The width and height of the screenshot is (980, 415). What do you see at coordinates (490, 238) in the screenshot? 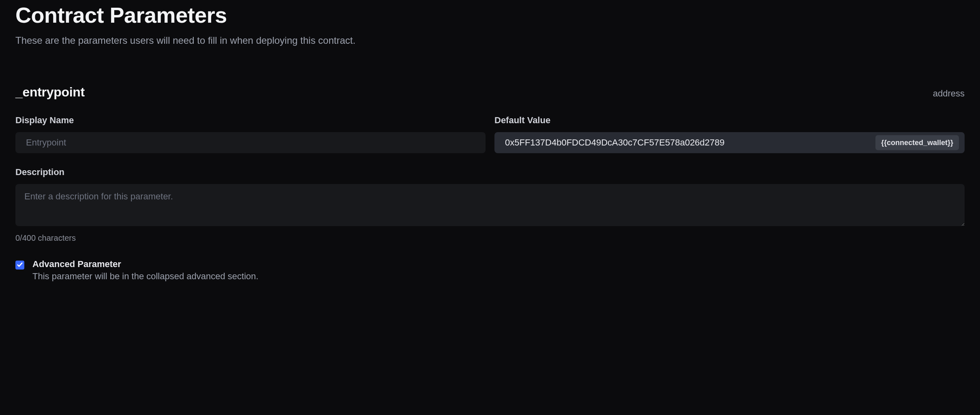
I see `description-char-count: 0/400 characters` at bounding box center [490, 238].